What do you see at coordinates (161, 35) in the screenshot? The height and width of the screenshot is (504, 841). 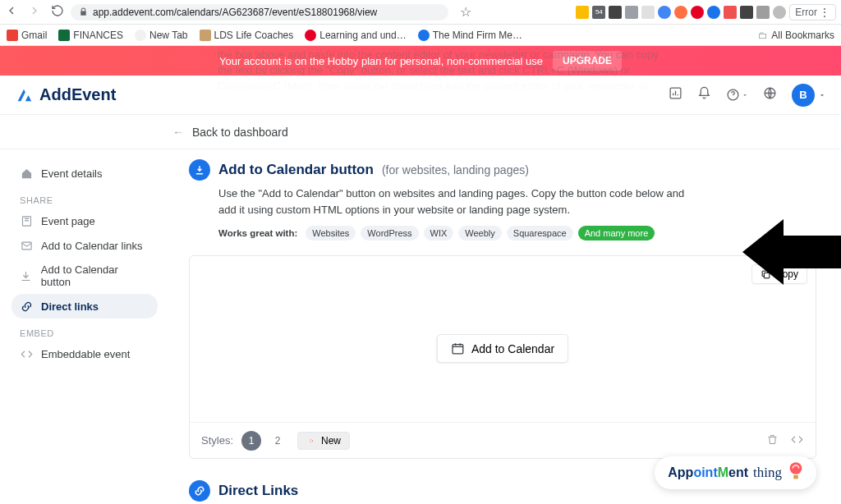 I see `bookmark-item: New Tab` at bounding box center [161, 35].